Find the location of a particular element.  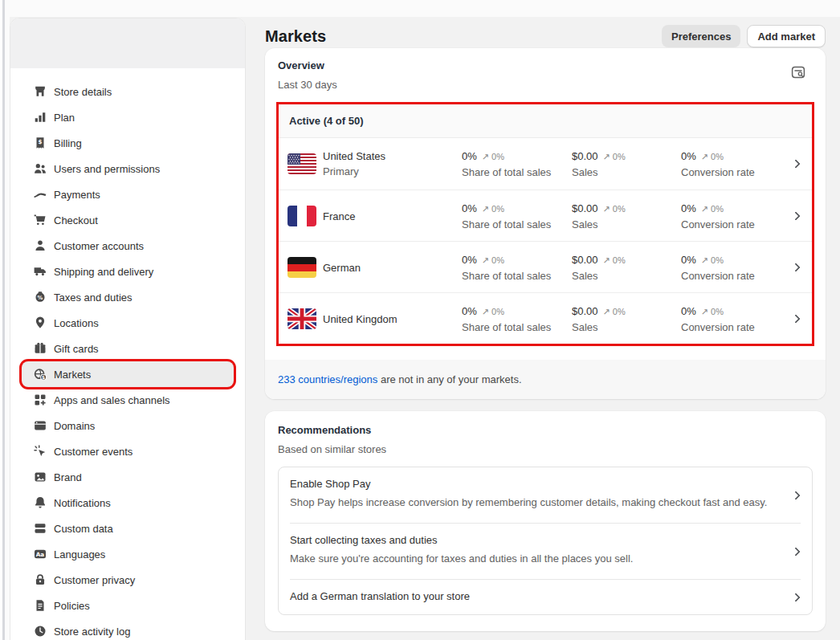

sidebar-item-label: Payments is located at coordinates (77, 194).